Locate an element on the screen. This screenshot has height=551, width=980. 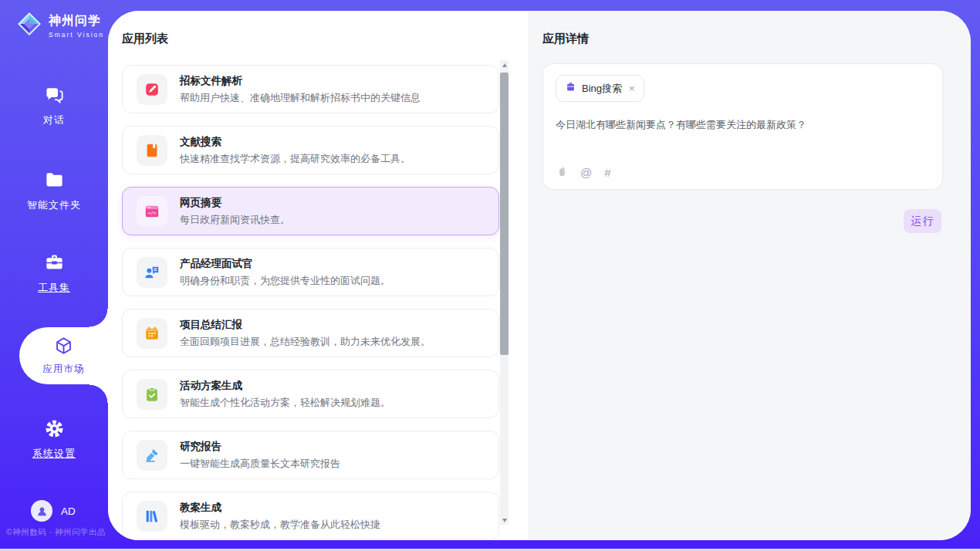
app-name: 文献搜索 is located at coordinates (295, 142).